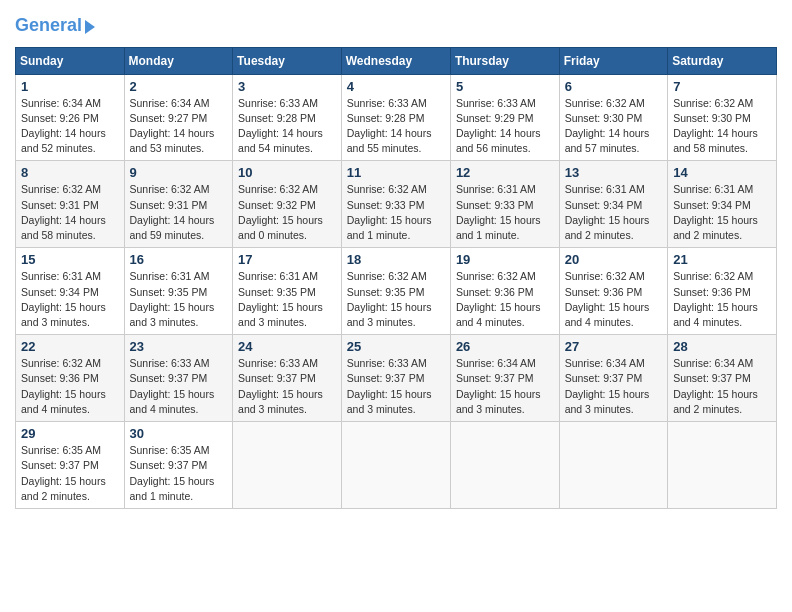  Describe the element at coordinates (396, 292) in the screenshot. I see `calendar-cell: 18Sunrise: 6:32 AM Sunset: 9:35 PM Dayli…` at that location.